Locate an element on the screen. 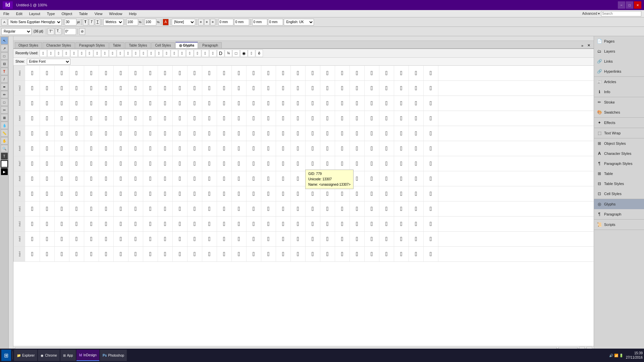 The image size is (644, 362). glyph-cell: 𓃃 is located at coordinates (431, 164).